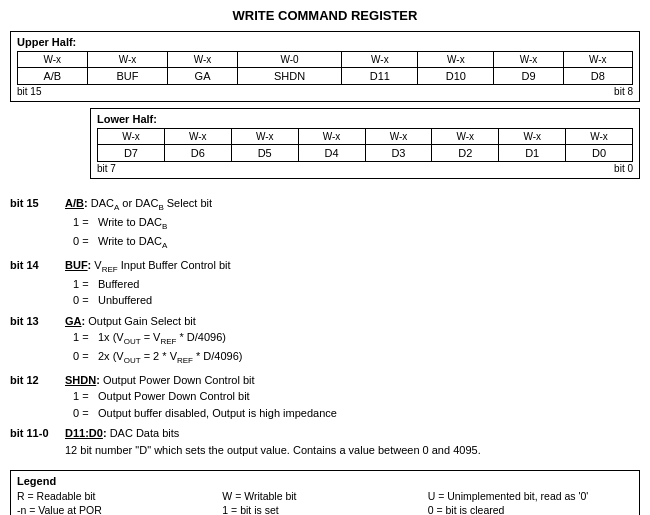 This screenshot has width=650, height=515. I want to click on upper-n3: SHDN, so click(290, 76).